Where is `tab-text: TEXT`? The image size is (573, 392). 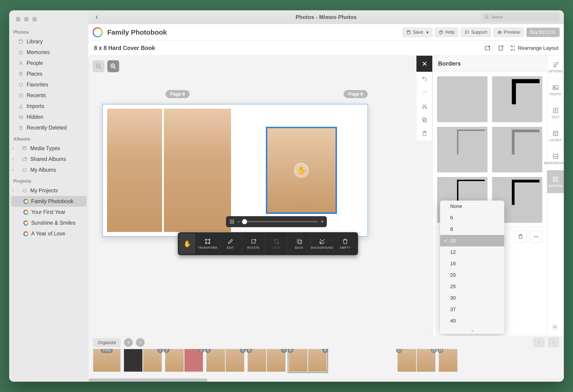
tab-text: TEXT is located at coordinates (555, 113).